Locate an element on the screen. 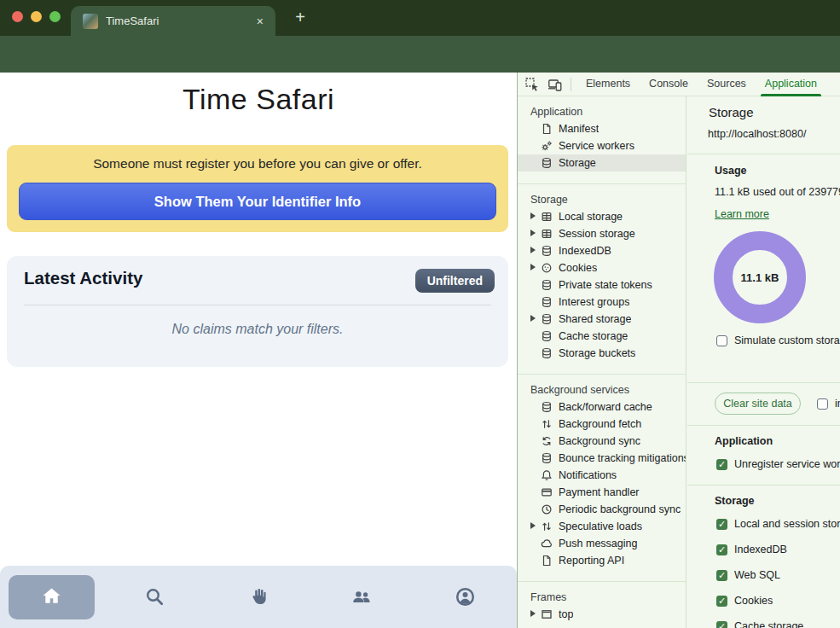 Image resolution: width=840 pixels, height=628 pixels. indexeddb-checkbox: ✓ is located at coordinates (721, 550).